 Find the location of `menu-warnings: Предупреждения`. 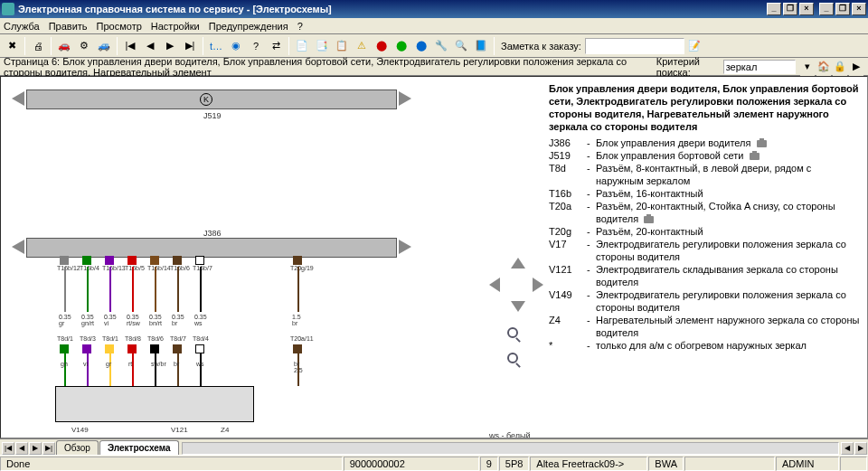

menu-warnings: Предупреждения is located at coordinates (249, 26).